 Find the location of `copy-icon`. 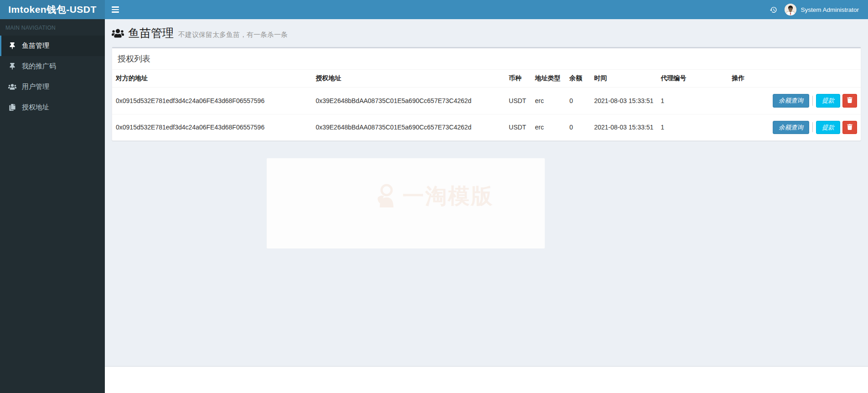

copy-icon is located at coordinates (12, 108).